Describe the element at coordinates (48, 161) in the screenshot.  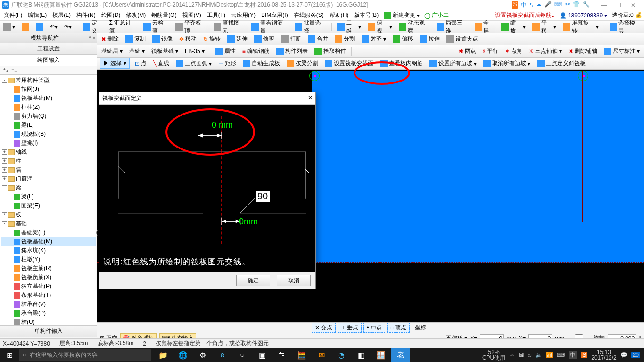
I see `tree-node: +柱` at that location.